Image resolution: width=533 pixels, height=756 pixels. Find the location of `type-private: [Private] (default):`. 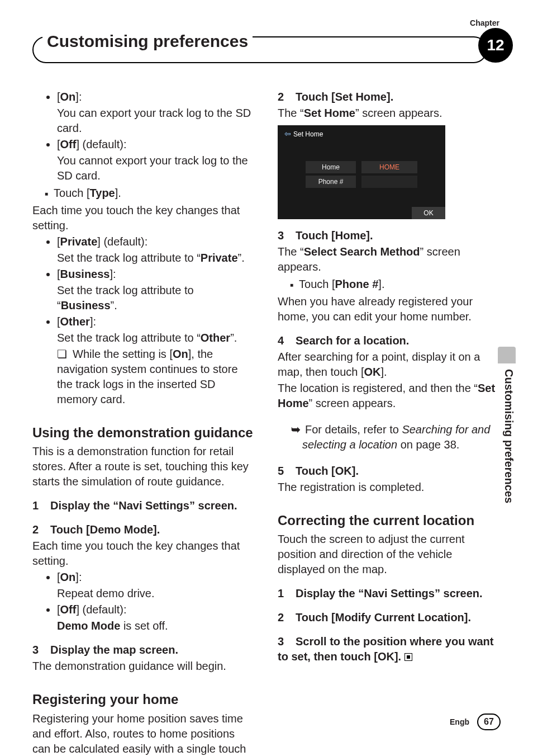

type-private: [Private] (default): is located at coordinates (156, 242).